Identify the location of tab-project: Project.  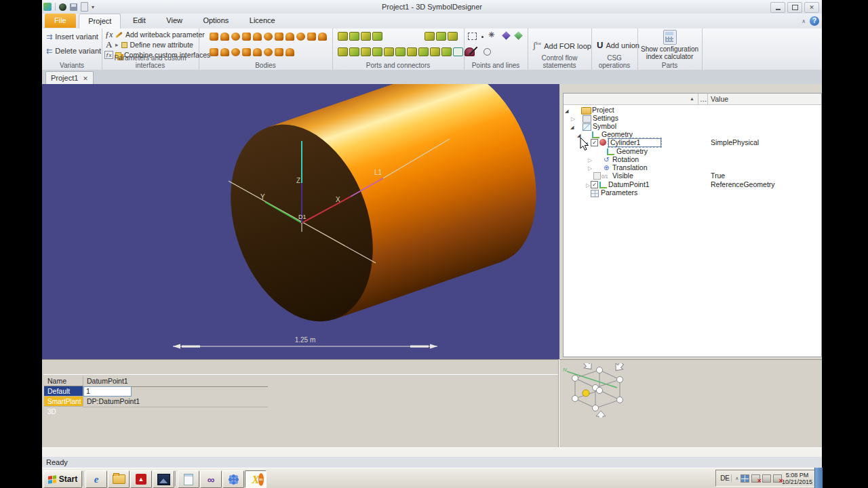
(100, 21).